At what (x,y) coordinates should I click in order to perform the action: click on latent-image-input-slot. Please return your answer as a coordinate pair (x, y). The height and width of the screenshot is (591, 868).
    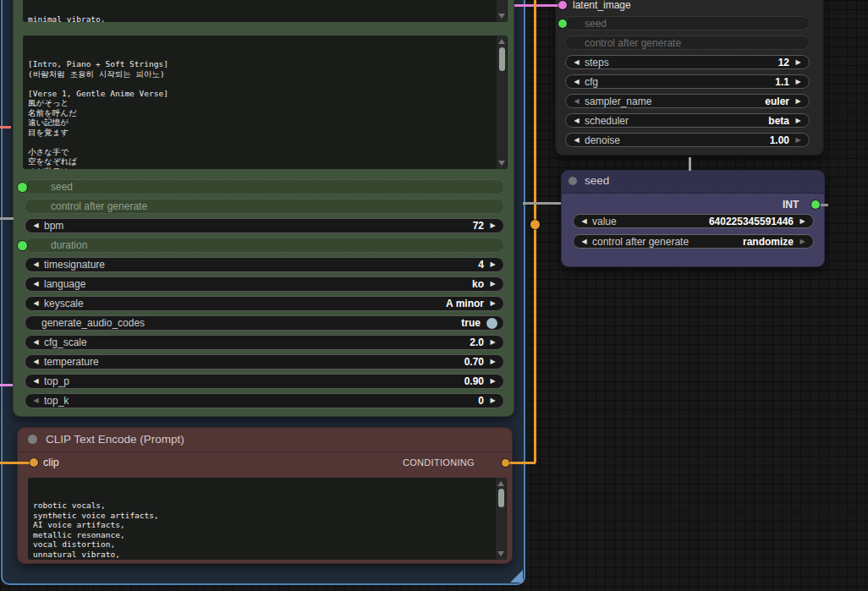
    Looking at the image, I should click on (563, 5).